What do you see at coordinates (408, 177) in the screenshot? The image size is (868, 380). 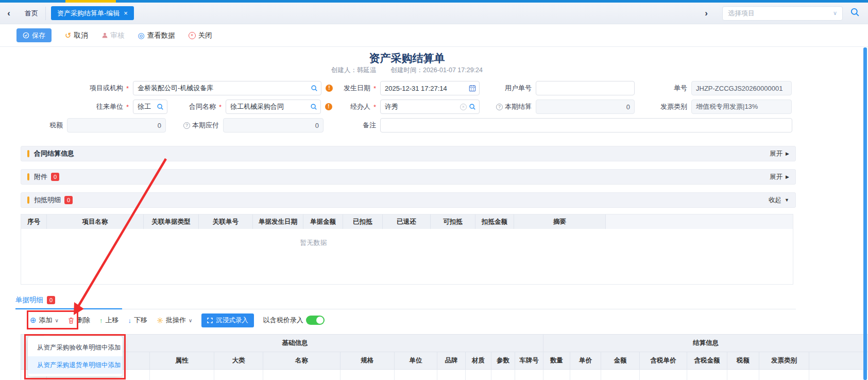 I see `section-attachments: 附件 0 展开▶` at bounding box center [408, 177].